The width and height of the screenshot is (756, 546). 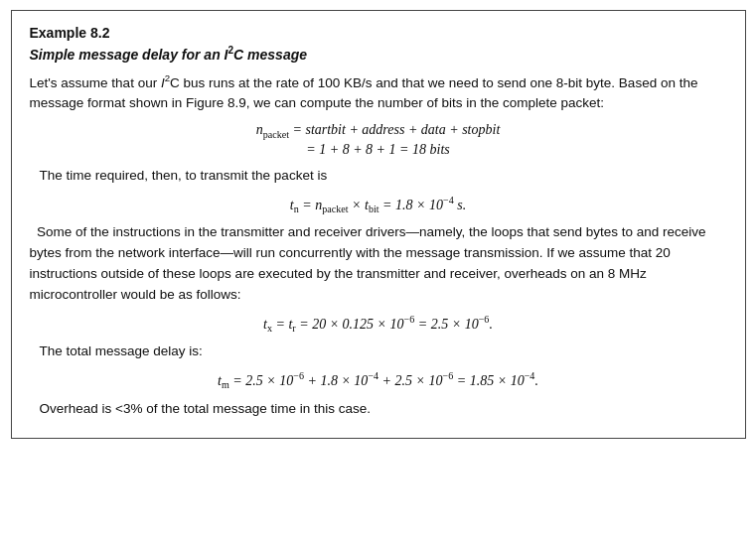 I want to click on example-title: Example 8.2, so click(x=378, y=33).